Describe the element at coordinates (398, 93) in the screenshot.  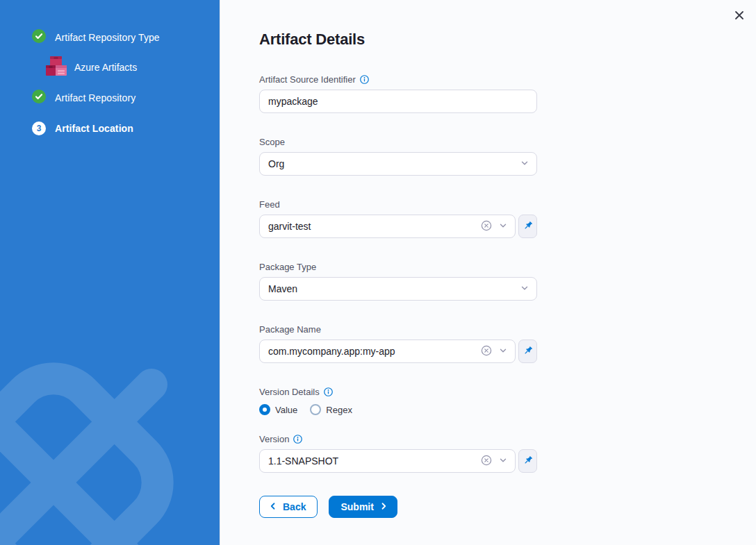
I see `identifier-group: Artifact Source Identifier` at that location.